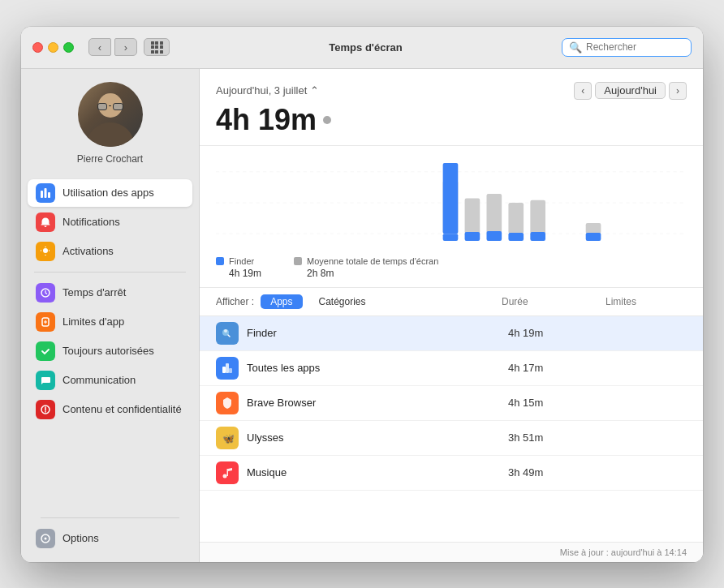  I want to click on total-time: 4h 19m, so click(451, 120).